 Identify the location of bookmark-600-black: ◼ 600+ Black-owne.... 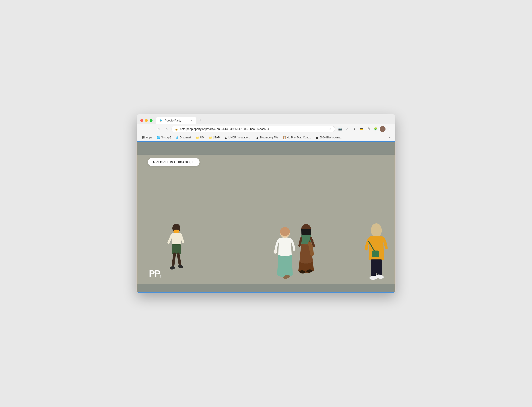
(329, 138).